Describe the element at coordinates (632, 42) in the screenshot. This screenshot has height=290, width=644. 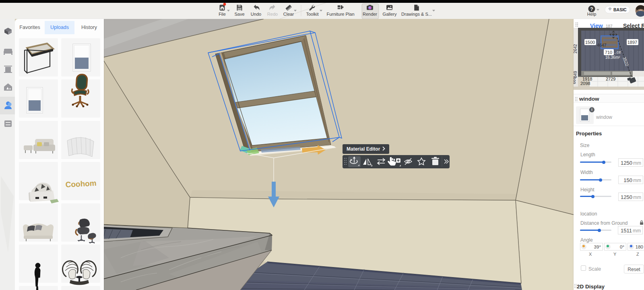
I see `svg-text: 1897` at that location.